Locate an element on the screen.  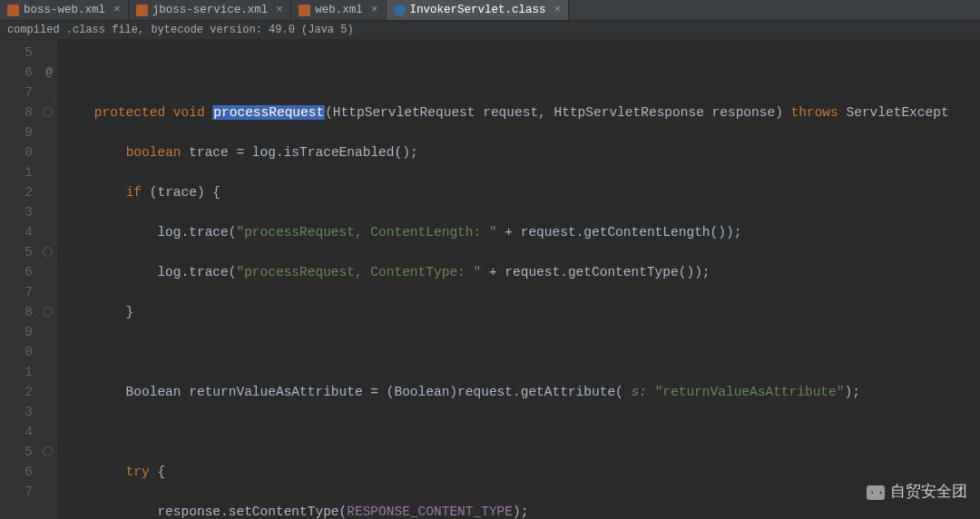
tab-boss-web: boss-web.xml× is located at coordinates (64, 10).